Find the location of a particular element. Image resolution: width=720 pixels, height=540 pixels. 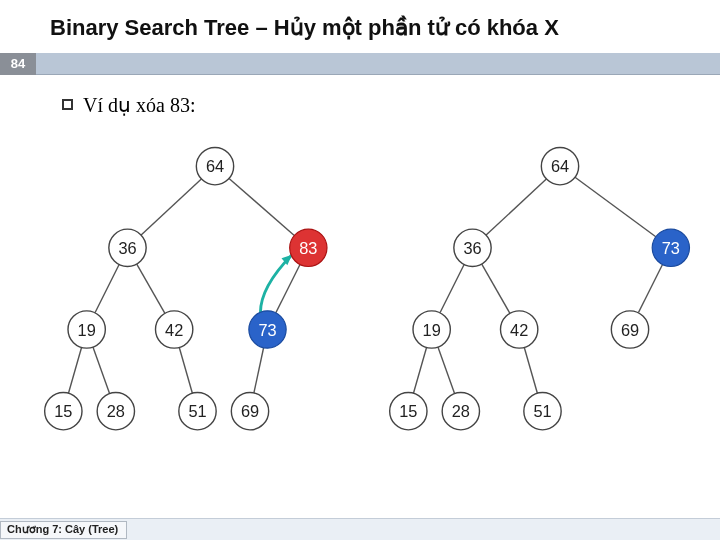

slide-body: Ví dụ xóa 83: is located at coordinates (360, 101).